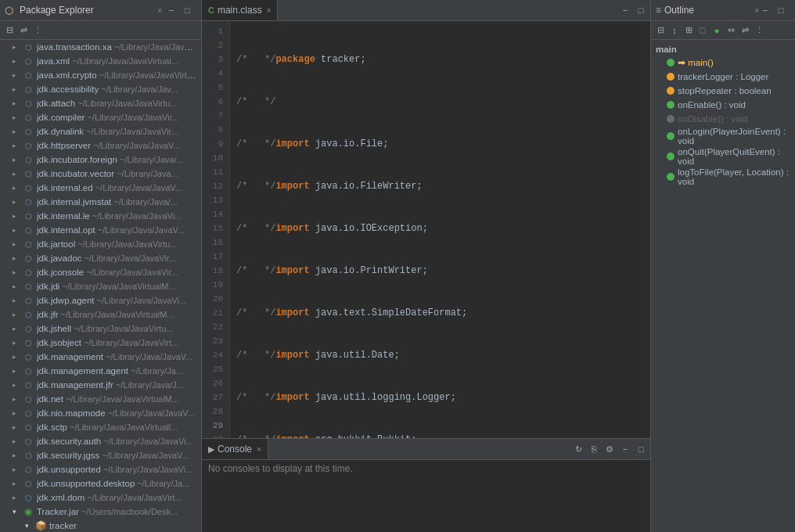 Image resolution: width=795 pixels, height=532 pixels. Describe the element at coordinates (100, 188) in the screenshot. I see `tree-item-jdk-internal-ed: ▸ ⬡ jdk.internal.ed ~/Library/Java/JavaV…` at that location.